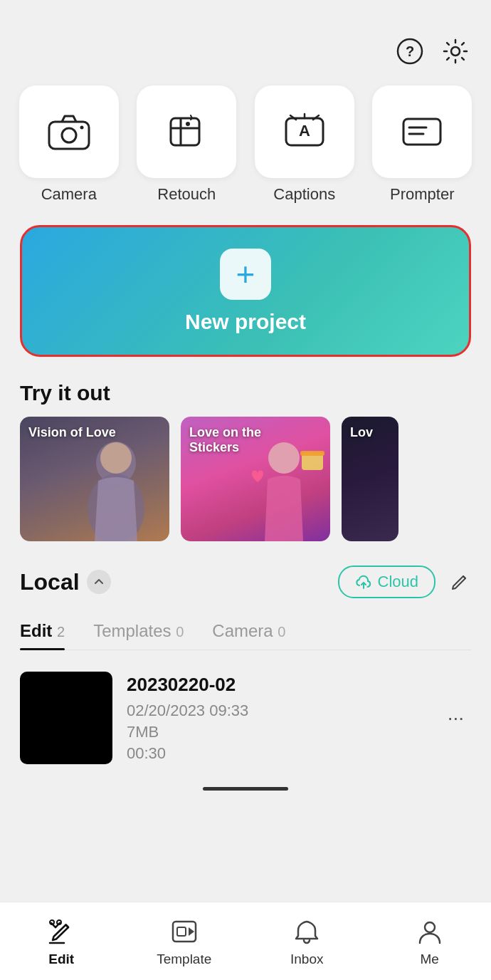 The height and width of the screenshot is (980, 491). What do you see at coordinates (410, 51) in the screenshot?
I see `help-icon: ?` at bounding box center [410, 51].